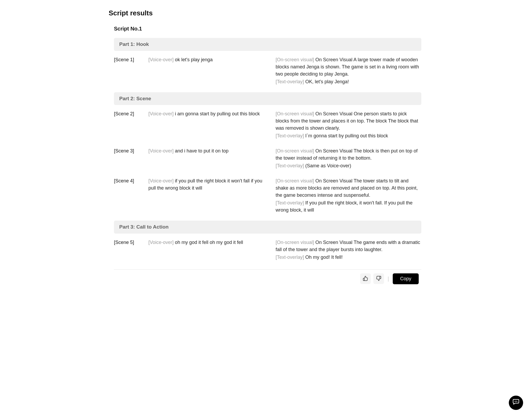 The height and width of the screenshot is (420, 530). What do you see at coordinates (328, 166) in the screenshot?
I see `text-overlay-text: (Same as Voice-over)` at bounding box center [328, 166].